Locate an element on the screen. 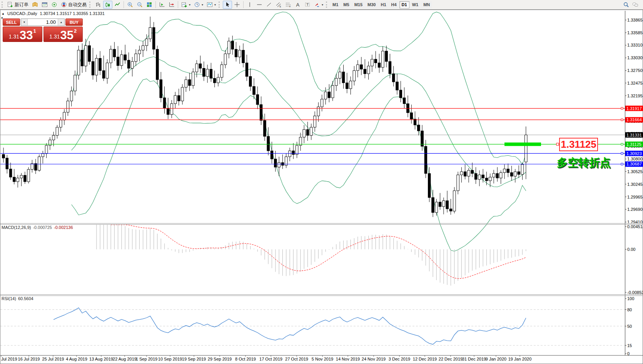 The width and height of the screenshot is (643, 364). vertical-line-button is located at coordinates (250, 5).